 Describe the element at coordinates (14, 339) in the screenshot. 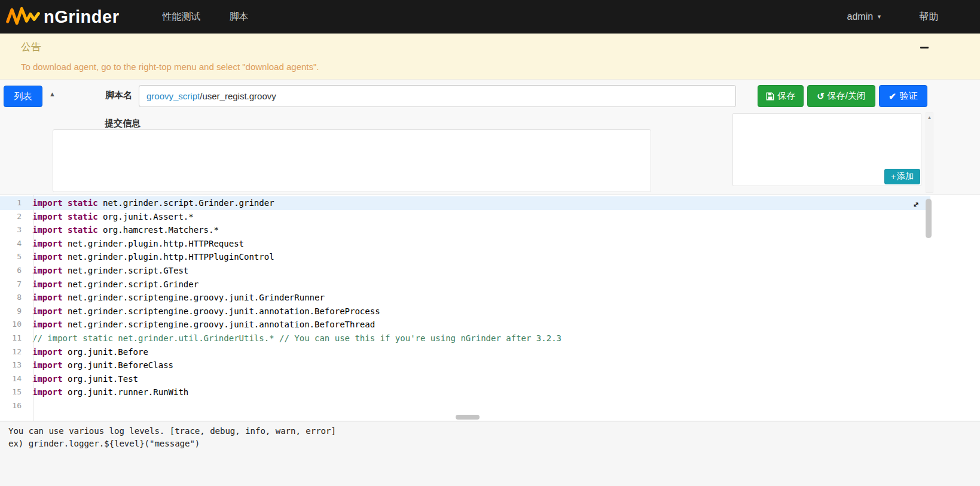

I see `line-number: 11` at that location.